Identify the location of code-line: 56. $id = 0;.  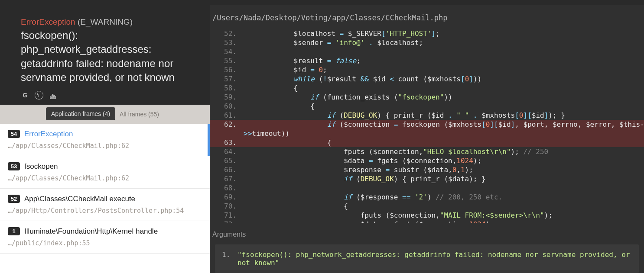
(427, 70).